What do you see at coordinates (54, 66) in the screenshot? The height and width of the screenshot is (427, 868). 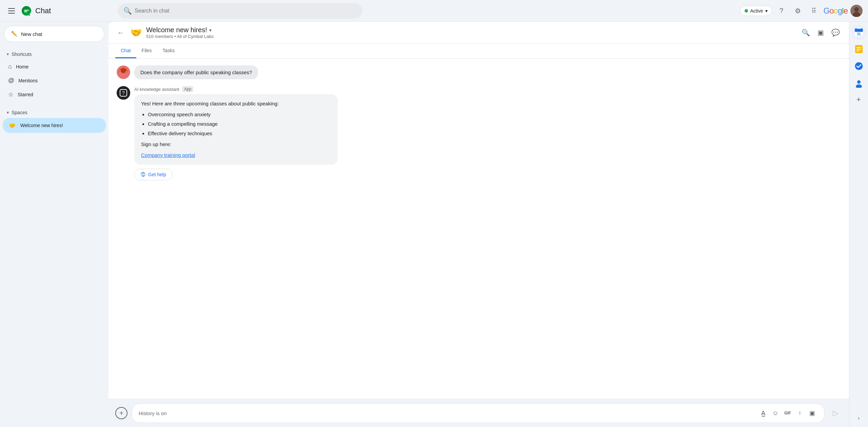 I see `sidebar-item-home: ⌂ Home` at bounding box center [54, 66].